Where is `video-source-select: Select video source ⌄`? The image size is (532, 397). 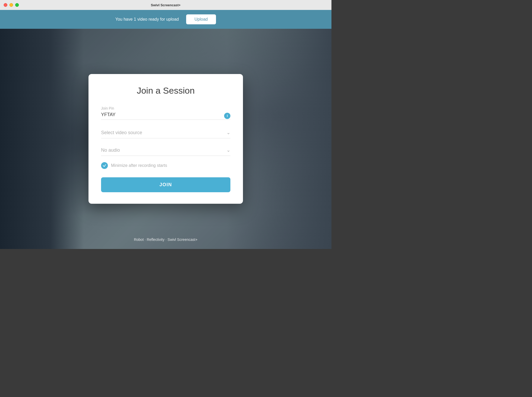 video-source-select: Select video source ⌄ is located at coordinates (166, 133).